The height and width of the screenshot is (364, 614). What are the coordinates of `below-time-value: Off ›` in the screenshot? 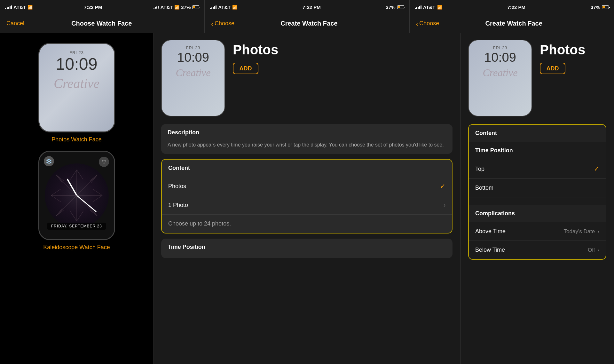 It's located at (594, 250).